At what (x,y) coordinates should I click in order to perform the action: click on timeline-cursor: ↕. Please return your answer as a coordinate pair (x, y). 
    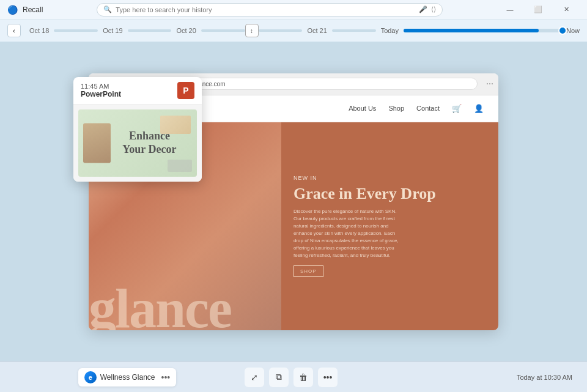
    Looking at the image, I should click on (252, 31).